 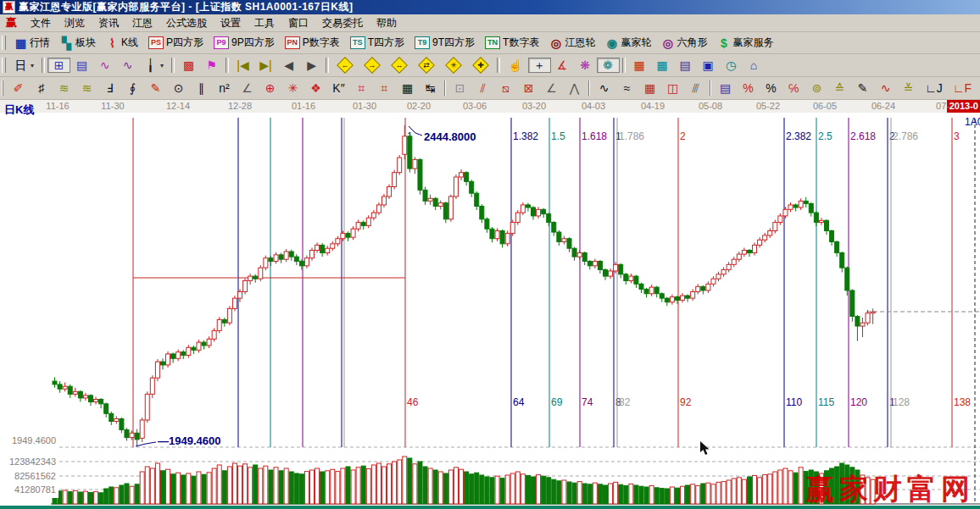 What do you see at coordinates (551, 88) in the screenshot?
I see `angle2-tool: ∠` at bounding box center [551, 88].